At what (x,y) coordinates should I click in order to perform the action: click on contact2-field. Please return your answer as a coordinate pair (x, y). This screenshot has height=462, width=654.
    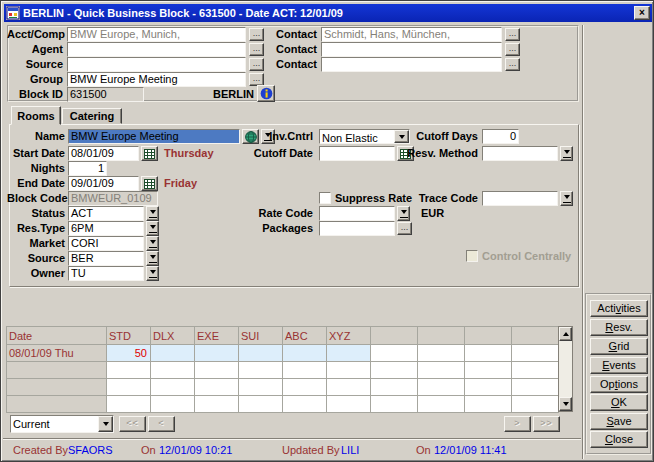
    Looking at the image, I should click on (412, 50).